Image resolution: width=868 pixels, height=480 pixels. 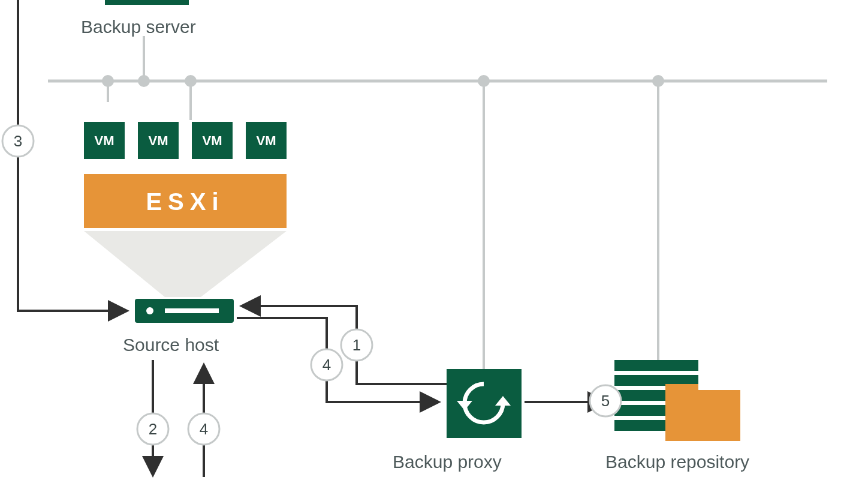 I want to click on funnel, so click(x=185, y=264).